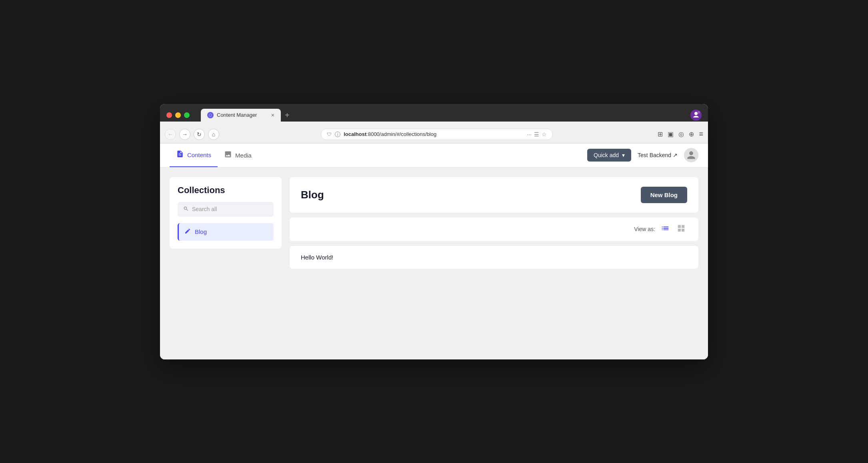 Image resolution: width=868 pixels, height=463 pixels. What do you see at coordinates (643, 155) in the screenshot?
I see `header-right: Quick add ▾ Test Backend ↗` at bounding box center [643, 155].